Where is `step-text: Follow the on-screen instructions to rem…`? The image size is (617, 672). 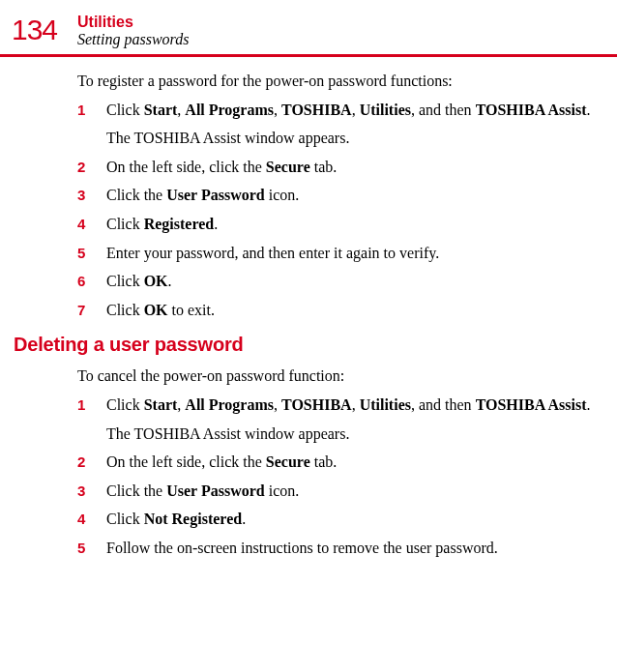
step-text: Follow the on-screen instructions to rem… is located at coordinates (302, 548).